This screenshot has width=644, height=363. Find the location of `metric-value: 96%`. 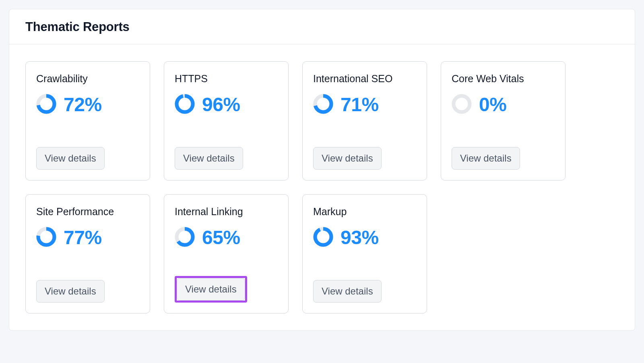

metric-value: 96% is located at coordinates (221, 105).